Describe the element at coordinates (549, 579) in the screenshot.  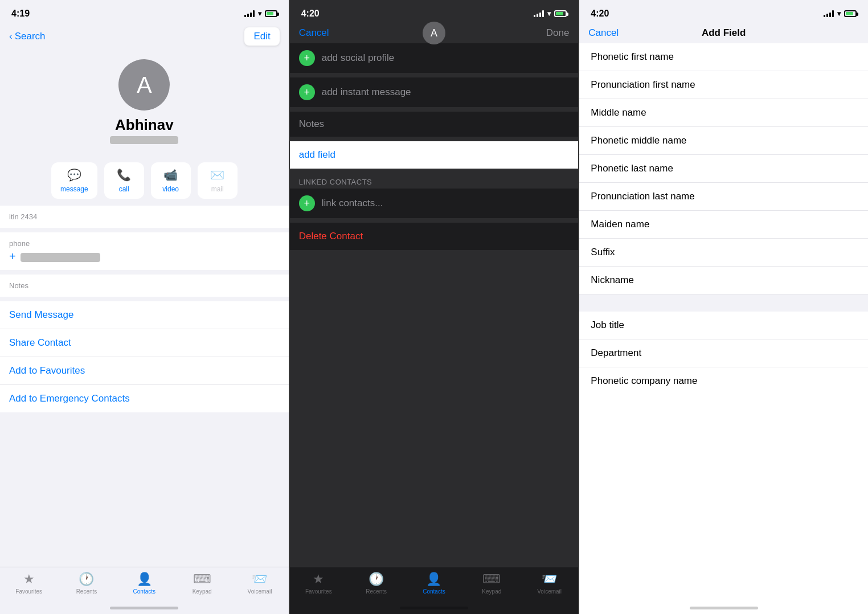
I see `voicemail-icon-2: 📨` at that location.